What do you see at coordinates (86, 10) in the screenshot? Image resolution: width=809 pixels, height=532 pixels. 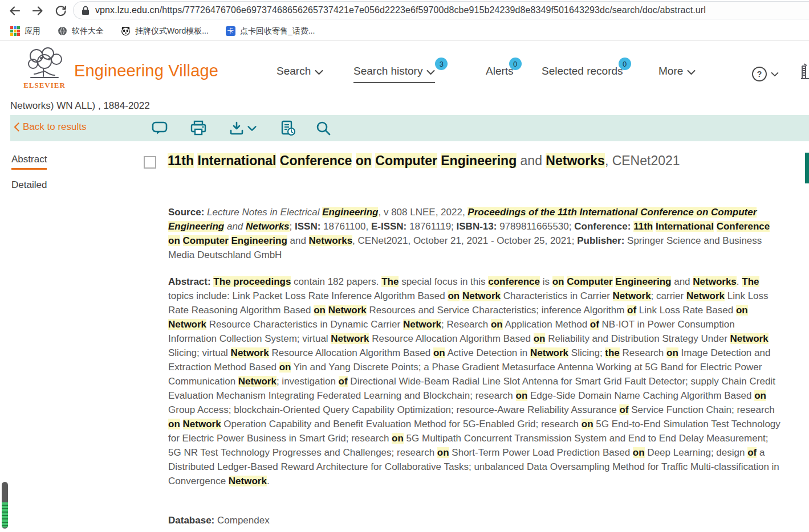 I see `lock-icon` at bounding box center [86, 10].